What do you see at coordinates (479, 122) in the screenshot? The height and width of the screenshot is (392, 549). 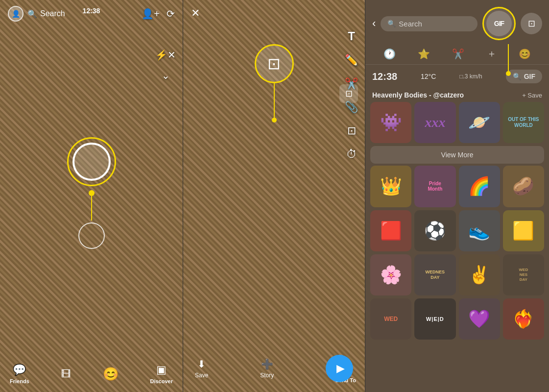 I see `sticker-item: 🪐` at bounding box center [479, 122].